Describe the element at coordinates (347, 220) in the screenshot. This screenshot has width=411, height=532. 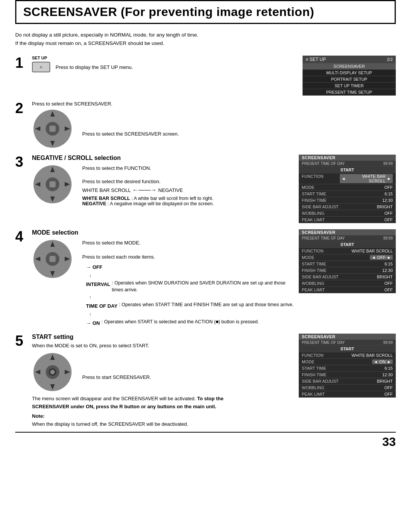
I see `ss-row-3-6: PEAK LIMIT OFF` at that location.